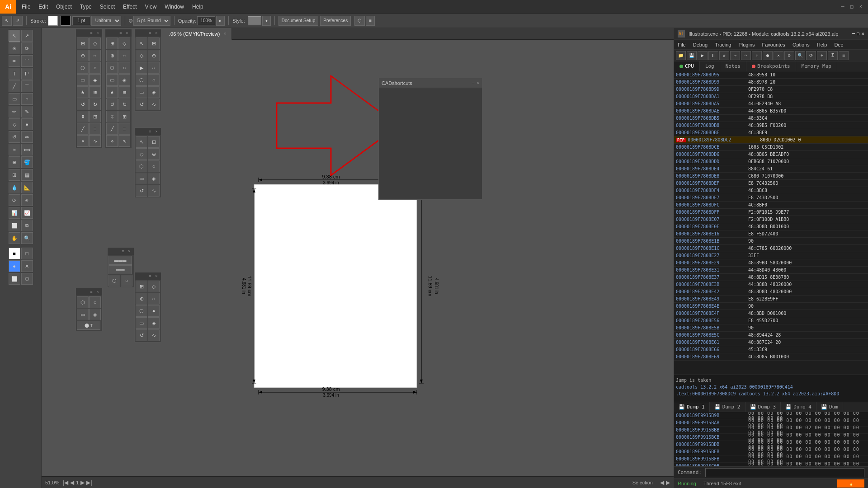  I want to click on brush-select: 5 pt. Round, so click(152, 21).